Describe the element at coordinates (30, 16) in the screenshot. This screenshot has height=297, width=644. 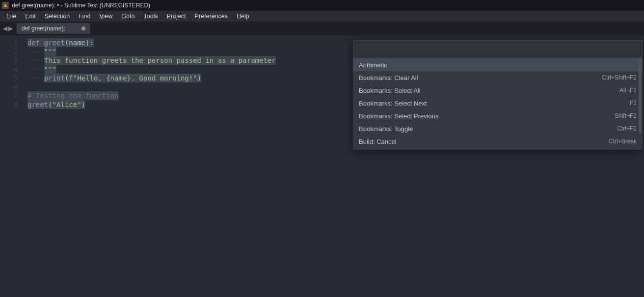
I see `menu-edit: Edit` at that location.